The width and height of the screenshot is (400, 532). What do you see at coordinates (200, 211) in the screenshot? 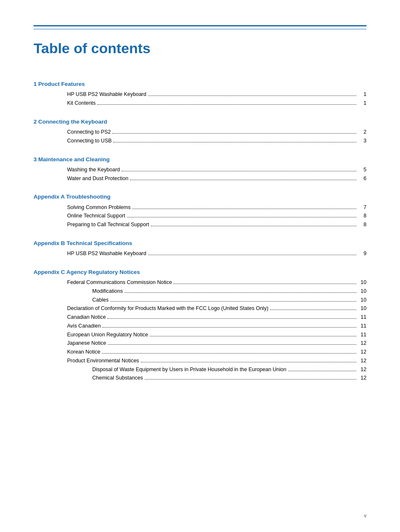
I see `appendix-a: Appendix A TroubleshootingSolving Common…` at bounding box center [200, 211].